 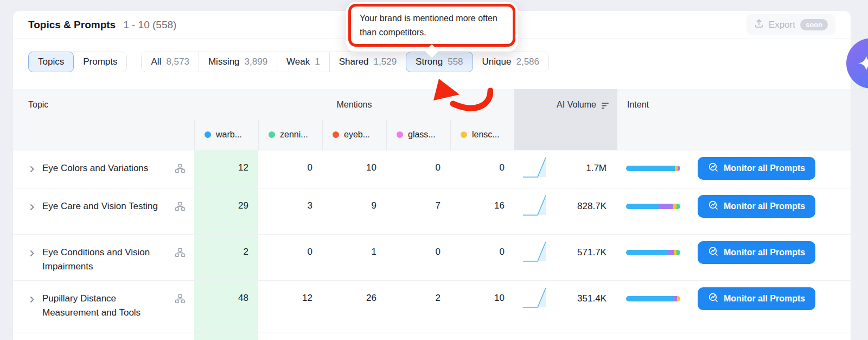 What do you see at coordinates (354, 306) in the screenshot?
I see `mention-count-cell: 26` at bounding box center [354, 306].